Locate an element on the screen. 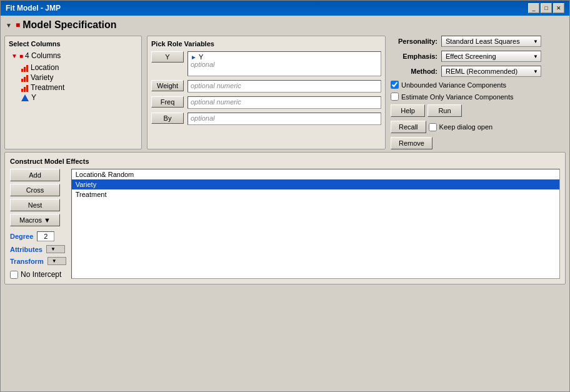 This screenshot has width=570, height=392. degree-input is located at coordinates (46, 236).